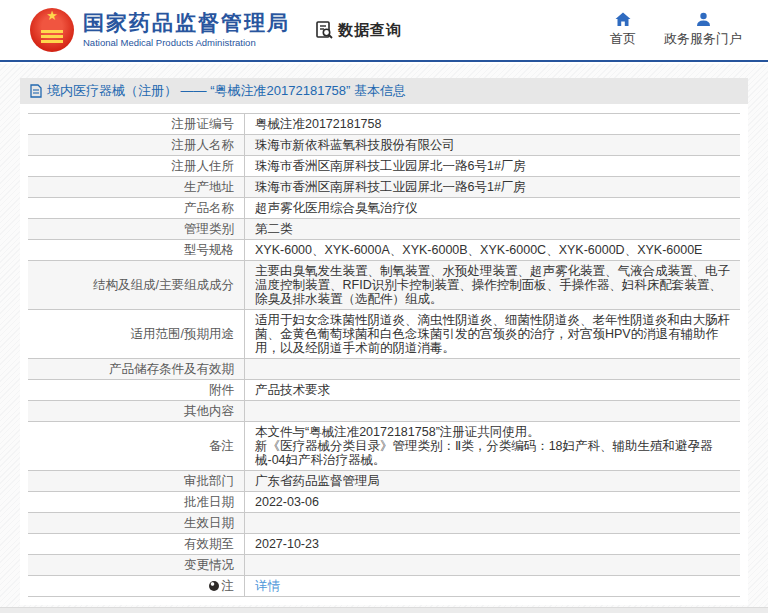 The width and height of the screenshot is (768, 613). What do you see at coordinates (209, 411) in the screenshot?
I see `row-label-text: 其他内容` at bounding box center [209, 411].